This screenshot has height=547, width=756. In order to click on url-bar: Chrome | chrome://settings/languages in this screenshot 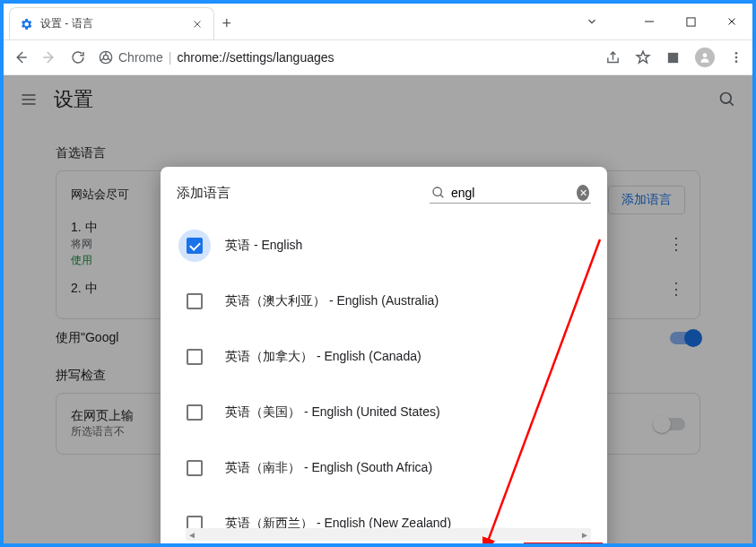, I will do `click(378, 57)`.